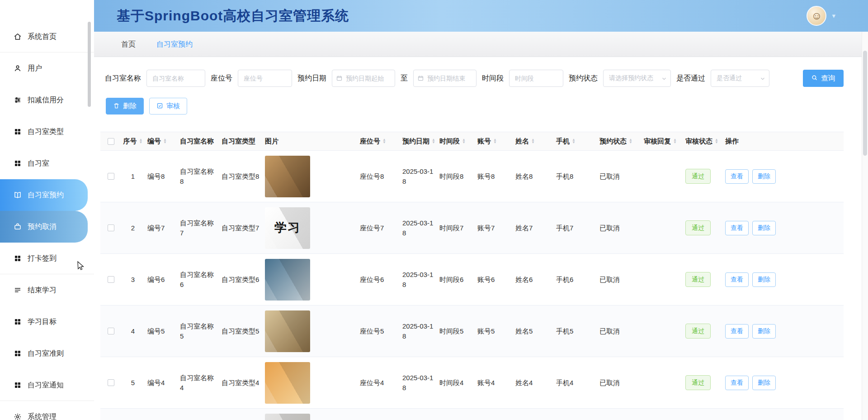 The height and width of the screenshot is (420, 868). What do you see at coordinates (494, 141) in the screenshot?
I see `column-header-account: 账号▲▼` at bounding box center [494, 141].